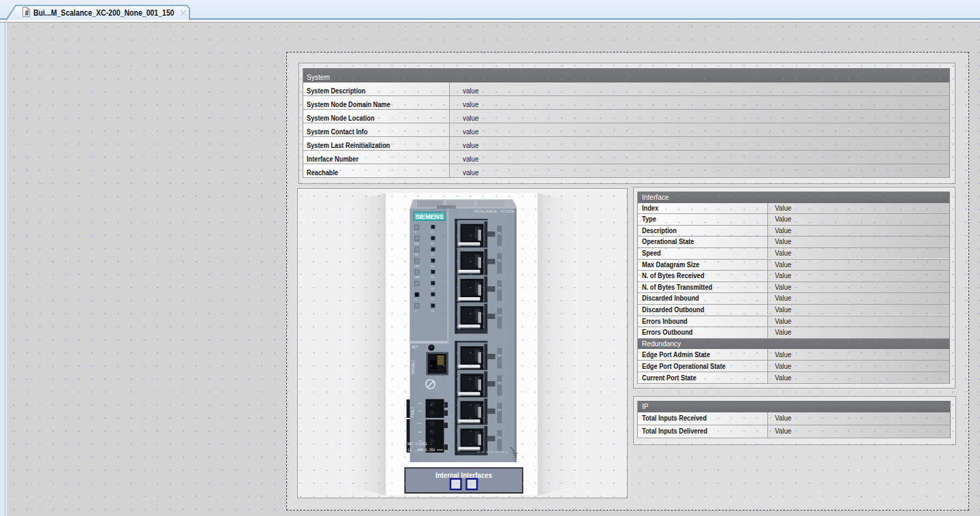  I want to click on svg-text: RM, so click(416, 244).